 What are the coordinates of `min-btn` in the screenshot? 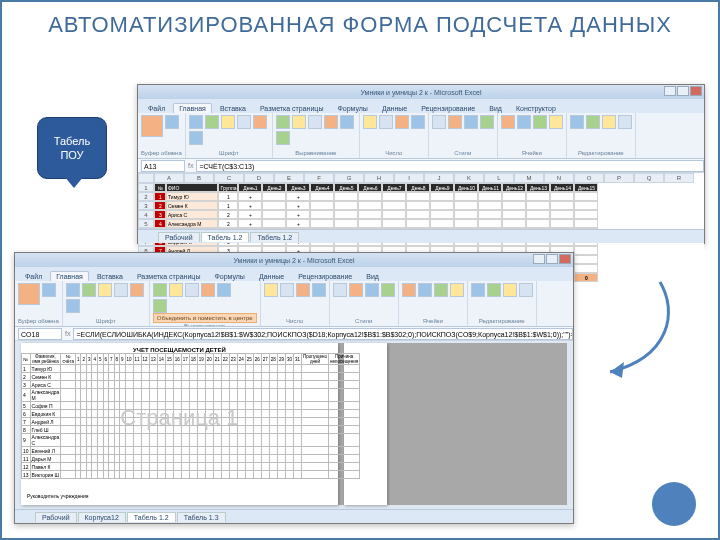 It's located at (539, 259).